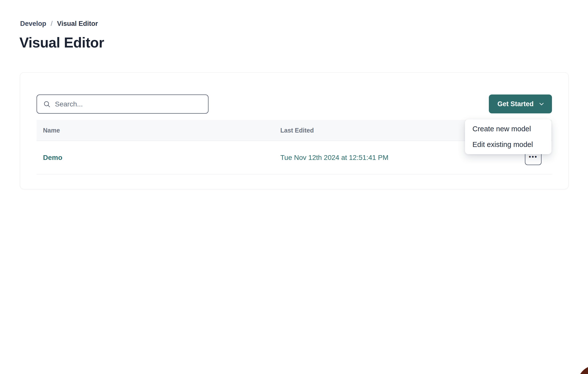 The image size is (588, 374). I want to click on corner-blob-decoration, so click(583, 370).